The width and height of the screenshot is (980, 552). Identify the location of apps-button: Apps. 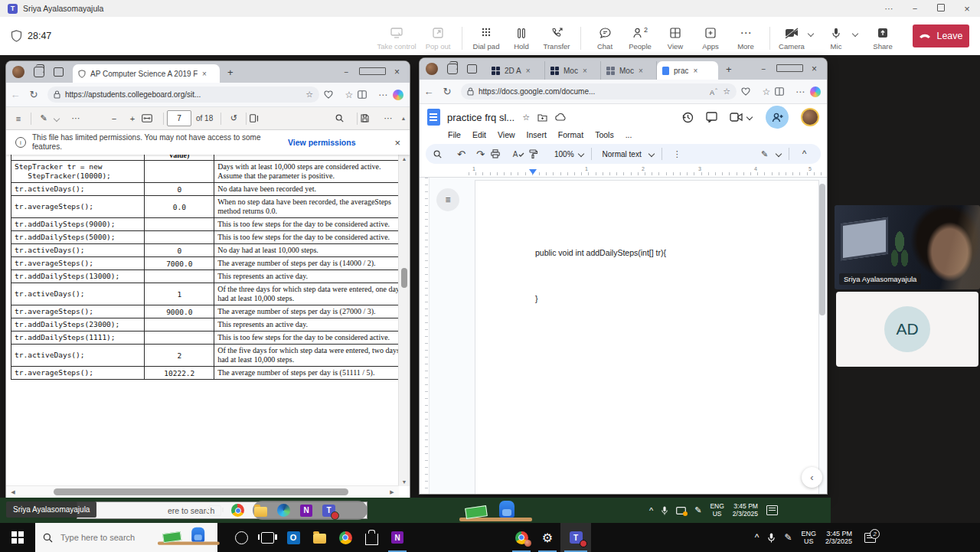
(710, 37).